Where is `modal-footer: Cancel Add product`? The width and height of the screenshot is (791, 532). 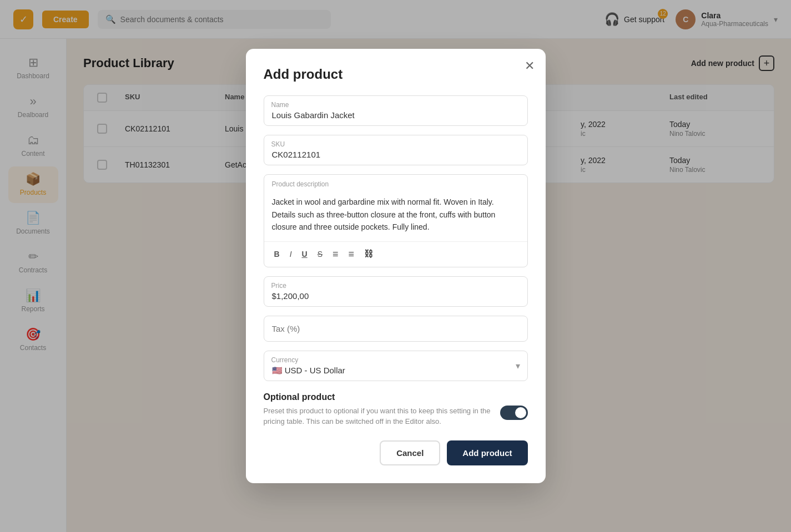
modal-footer: Cancel Add product is located at coordinates (396, 453).